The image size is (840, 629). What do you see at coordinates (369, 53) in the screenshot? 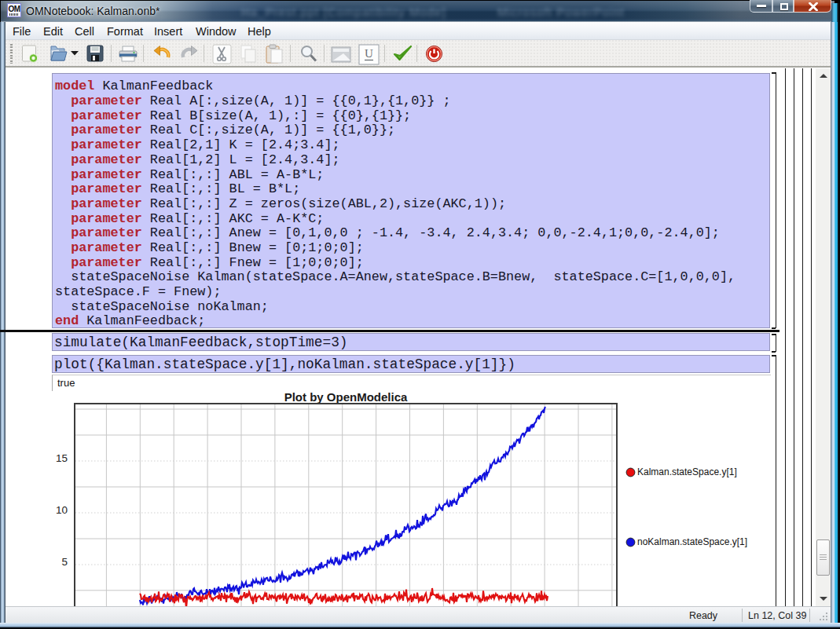
I see `svg-text: U` at bounding box center [369, 53].